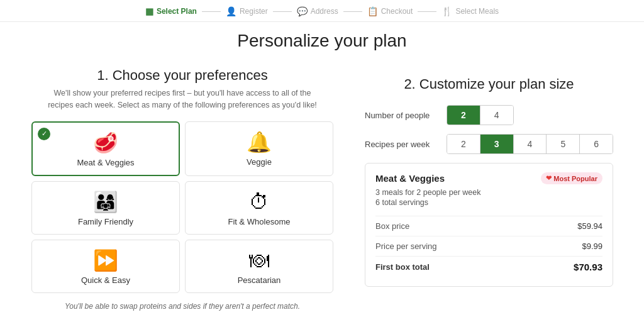  I want to click on recipes-option-3: 3, so click(497, 144).